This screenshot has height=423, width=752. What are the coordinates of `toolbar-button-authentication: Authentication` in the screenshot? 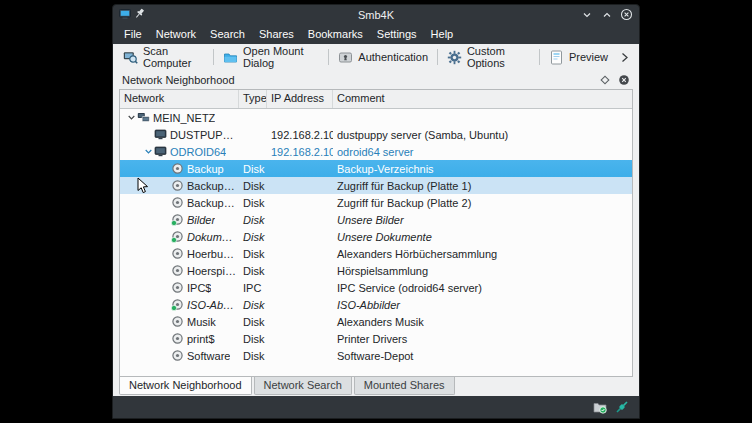 It's located at (383, 58).